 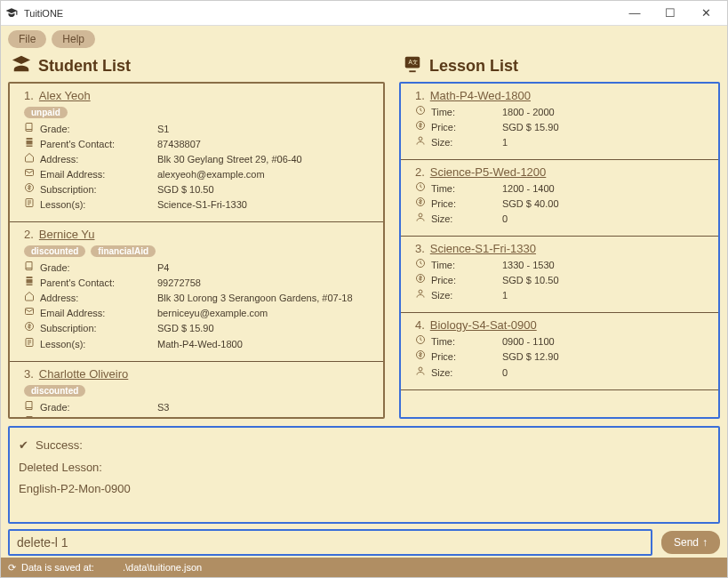 I want to click on statusbar: ⟳ Data is saved at: .\data\tuitione.json, so click(x=364, y=567).